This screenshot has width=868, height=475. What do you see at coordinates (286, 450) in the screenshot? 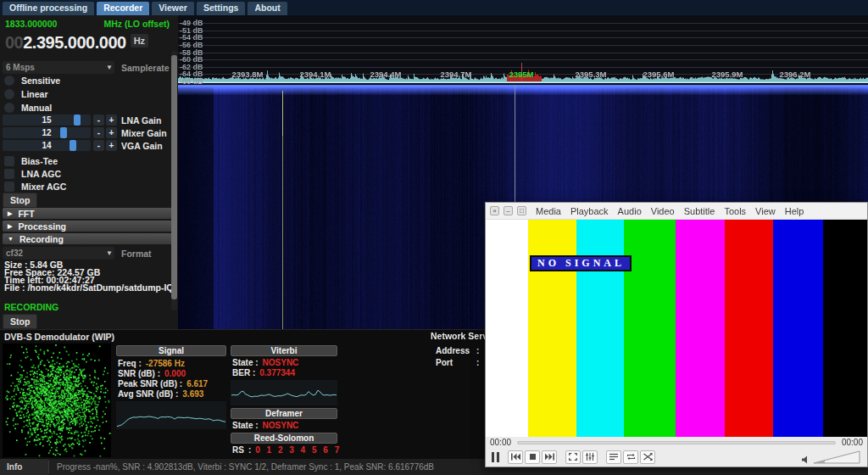
I see `reed-solomon-row: RS : 0 1 2 3 4 5 6 7` at bounding box center [286, 450].